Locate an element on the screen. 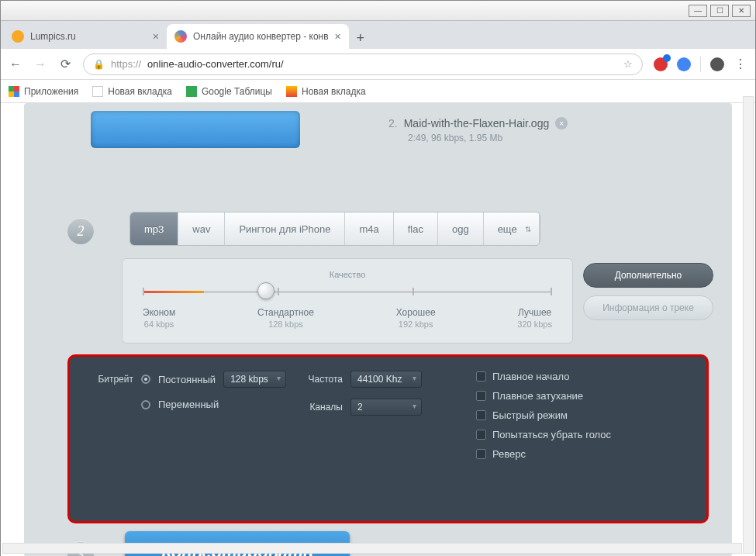 The image size is (756, 556). fade-in-checkbox is located at coordinates (481, 377).